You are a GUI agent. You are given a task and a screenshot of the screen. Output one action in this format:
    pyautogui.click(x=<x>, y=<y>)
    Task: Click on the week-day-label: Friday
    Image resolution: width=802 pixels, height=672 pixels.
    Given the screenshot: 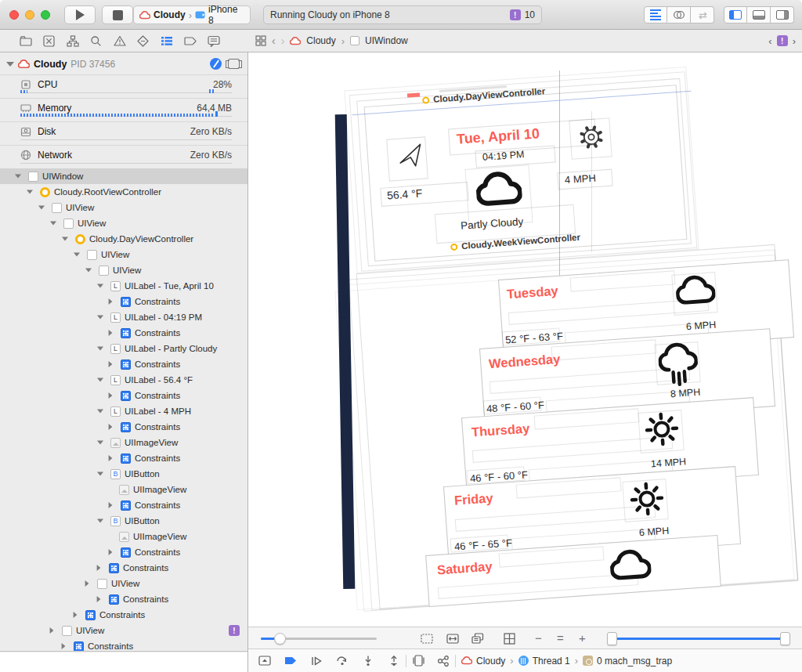 What is the action you would take?
    pyautogui.click(x=473, y=499)
    